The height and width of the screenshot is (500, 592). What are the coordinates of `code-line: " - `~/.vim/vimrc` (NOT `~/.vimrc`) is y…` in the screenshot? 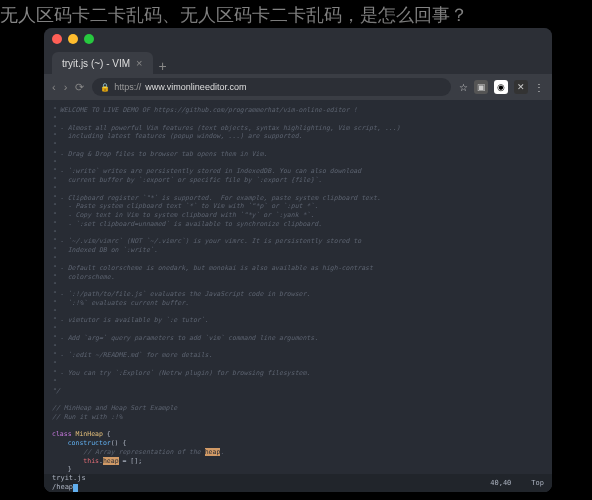 It's located at (298, 242).